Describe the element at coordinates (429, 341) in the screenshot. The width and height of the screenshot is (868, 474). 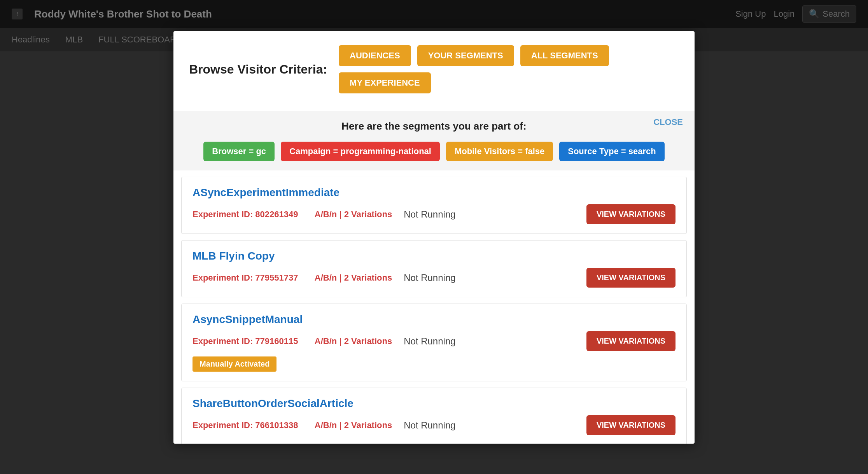
I see `experiment-status-3: Not Running` at that location.